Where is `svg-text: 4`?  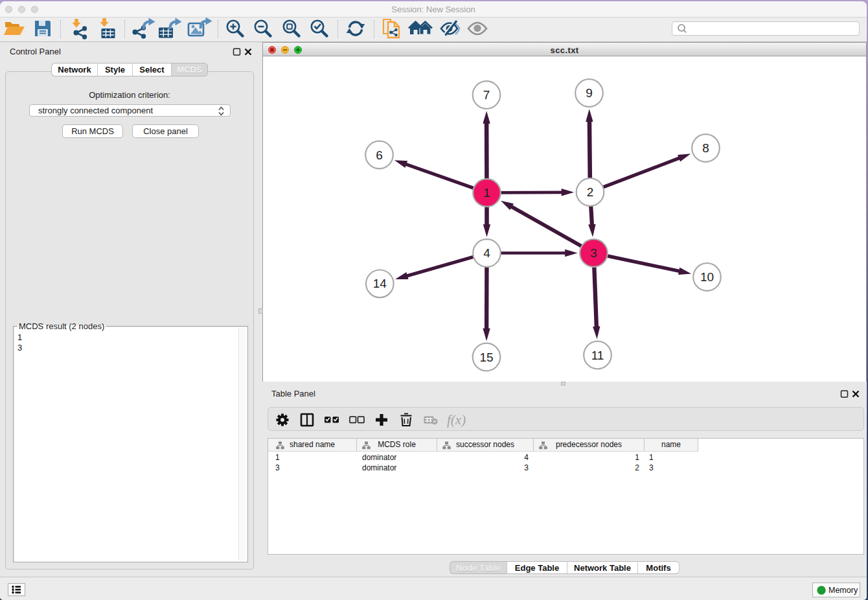
svg-text: 4 is located at coordinates (487, 253).